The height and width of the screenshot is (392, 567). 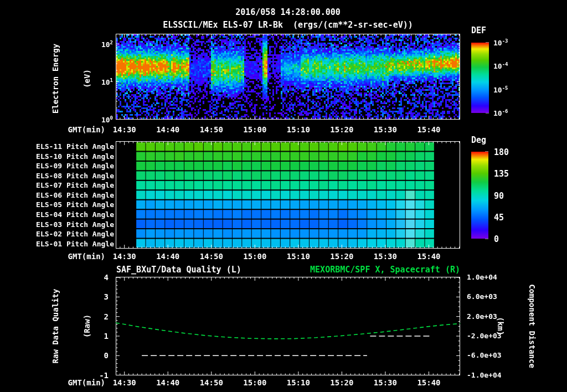 What do you see at coordinates (486, 297) in the screenshot?
I see `distance-y-tick-label: 6.0e+03` at bounding box center [486, 297].